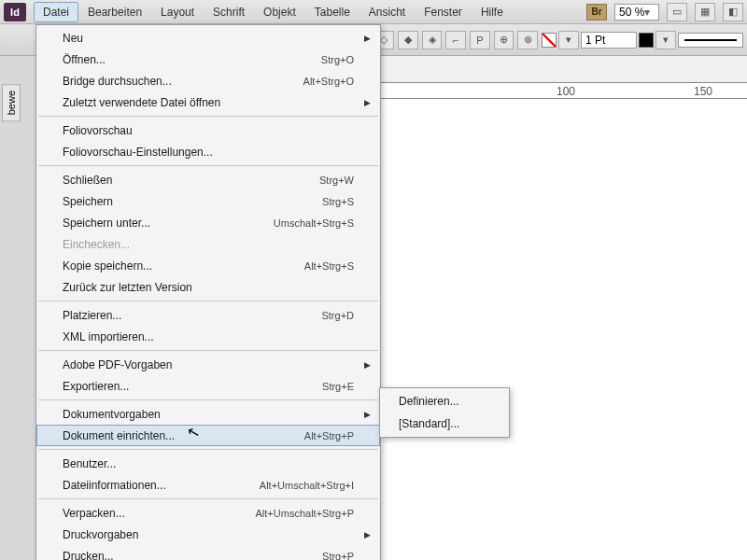  Describe the element at coordinates (597, 12) in the screenshot. I see `bridge-badge: Br` at that location.